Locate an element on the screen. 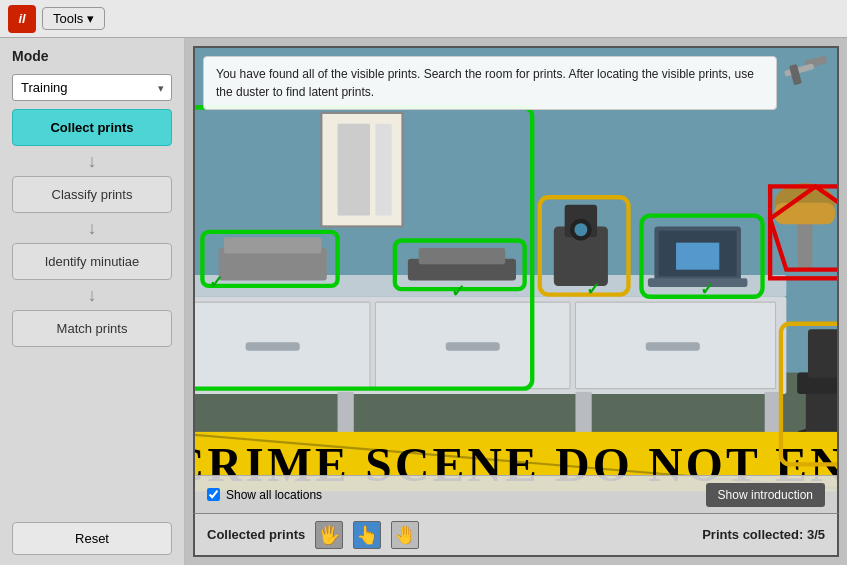 This screenshot has width=847, height=565. step-match-button: Match prints is located at coordinates (92, 328).